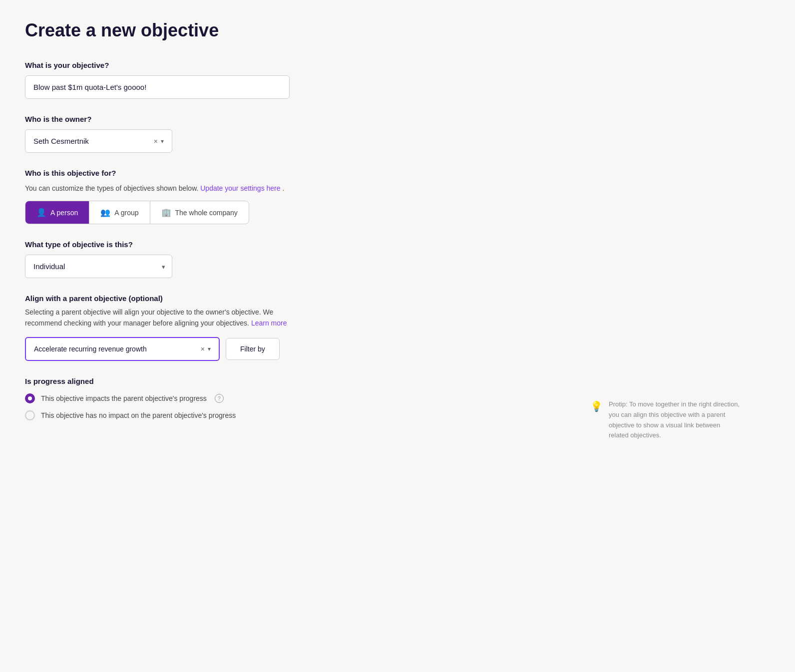  I want to click on owner-label: Who is the owner?, so click(398, 119).